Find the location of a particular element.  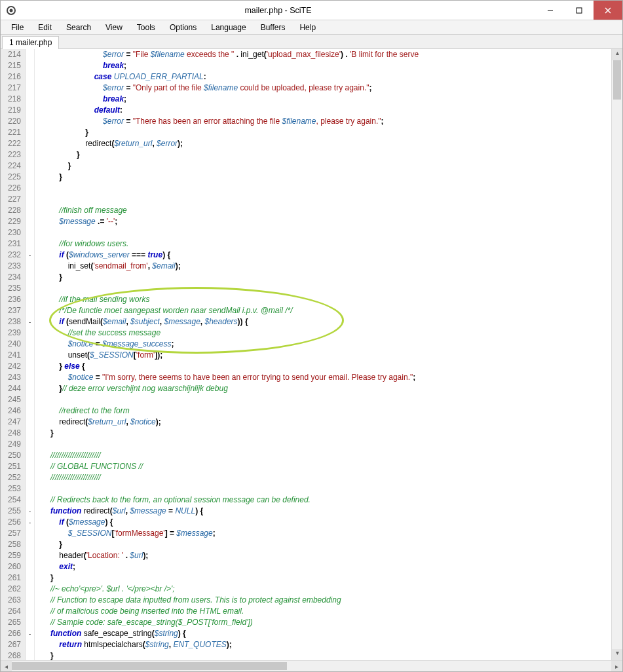

document-tab: 1 mailer.php is located at coordinates (30, 43).